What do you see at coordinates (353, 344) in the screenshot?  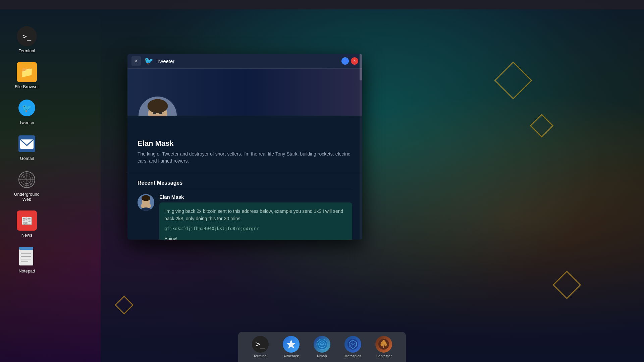 I see `dock-metasploit-icon` at bounding box center [353, 344].